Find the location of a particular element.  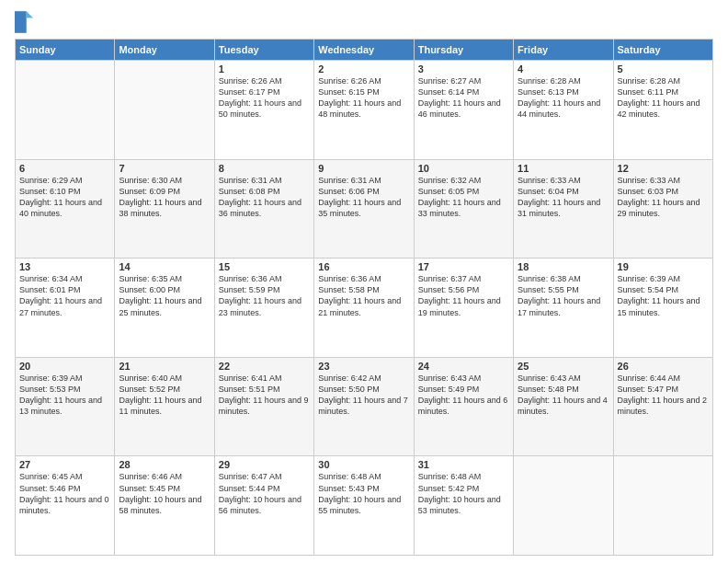

day-header-saturday: Saturday is located at coordinates (663, 50).